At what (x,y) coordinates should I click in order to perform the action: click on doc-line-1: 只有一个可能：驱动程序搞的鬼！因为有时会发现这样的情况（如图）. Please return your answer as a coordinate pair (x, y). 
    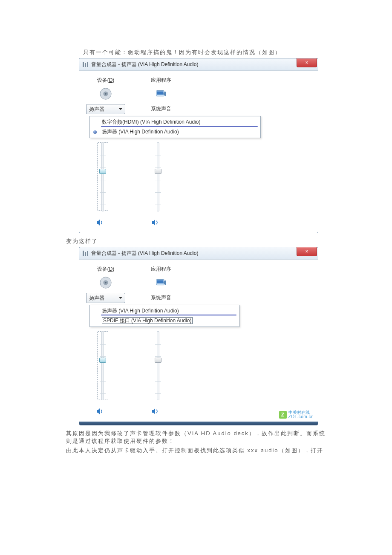
    Looking at the image, I should click on (205, 52).